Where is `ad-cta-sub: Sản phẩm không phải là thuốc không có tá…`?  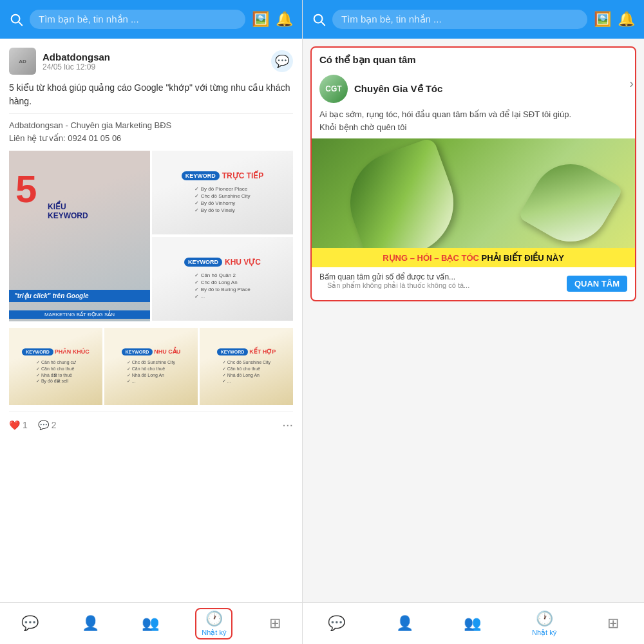 ad-cta-sub: Sản phẩm không phải là thuốc không có tá… is located at coordinates (443, 289).